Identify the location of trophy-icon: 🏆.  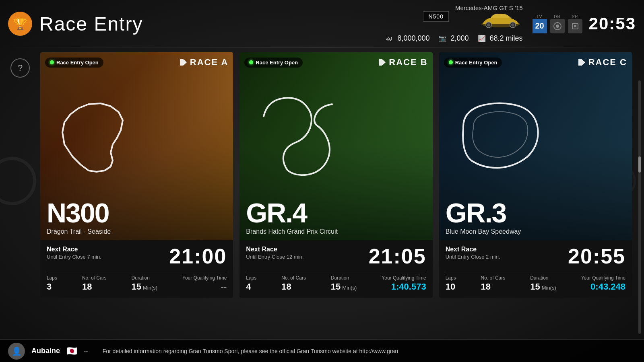
(20, 24).